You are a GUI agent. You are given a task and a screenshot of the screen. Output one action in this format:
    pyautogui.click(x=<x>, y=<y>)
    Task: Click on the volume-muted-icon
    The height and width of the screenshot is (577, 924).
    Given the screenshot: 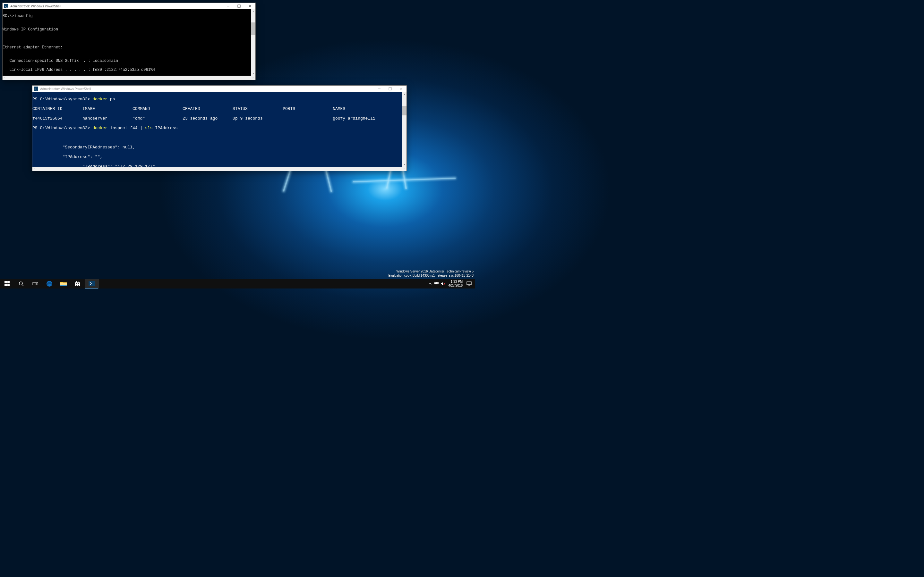 What is the action you would take?
    pyautogui.click(x=443, y=284)
    